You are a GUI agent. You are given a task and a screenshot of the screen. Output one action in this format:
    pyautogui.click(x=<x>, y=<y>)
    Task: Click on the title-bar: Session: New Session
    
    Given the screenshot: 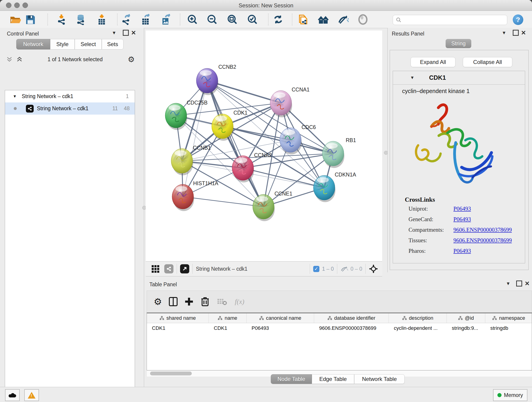 What is the action you would take?
    pyautogui.click(x=266, y=5)
    